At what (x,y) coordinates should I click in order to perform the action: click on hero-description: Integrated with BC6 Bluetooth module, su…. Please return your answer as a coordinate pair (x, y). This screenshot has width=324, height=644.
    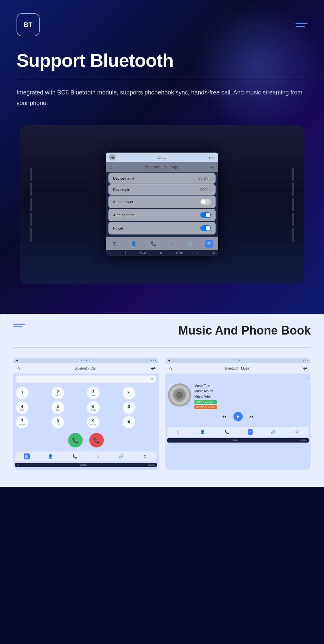
    Looking at the image, I should click on (162, 98).